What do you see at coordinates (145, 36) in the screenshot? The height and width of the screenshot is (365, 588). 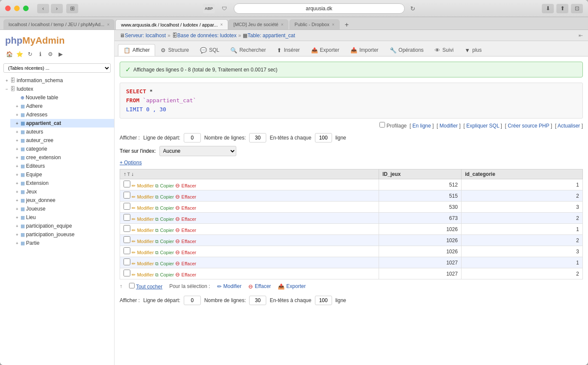 I see `breadcrumb-server-link: Serveur: localhost` at bounding box center [145, 36].